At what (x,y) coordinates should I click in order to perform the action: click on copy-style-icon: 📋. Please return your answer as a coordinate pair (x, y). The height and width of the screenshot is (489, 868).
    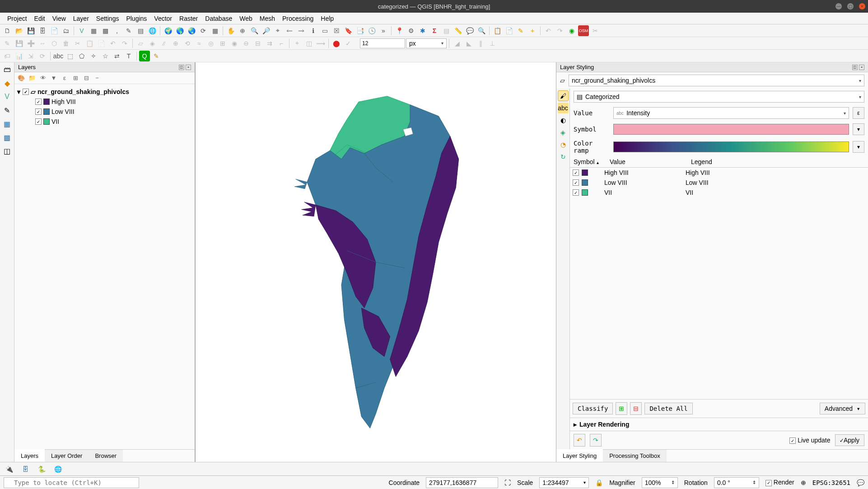
    Looking at the image, I should click on (497, 31).